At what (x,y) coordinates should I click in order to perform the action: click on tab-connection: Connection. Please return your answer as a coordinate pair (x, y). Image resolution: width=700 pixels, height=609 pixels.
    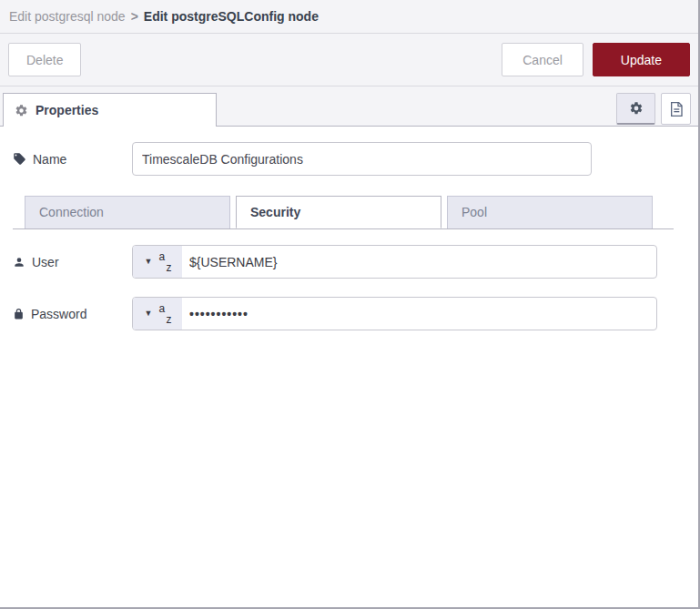
    Looking at the image, I should click on (127, 212).